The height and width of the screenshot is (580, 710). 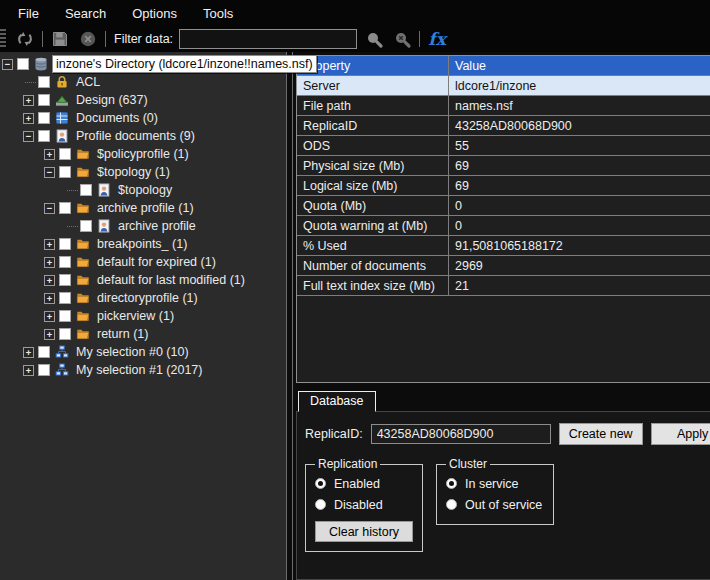 What do you see at coordinates (504, 146) in the screenshot?
I see `property-row: ODS55` at bounding box center [504, 146].